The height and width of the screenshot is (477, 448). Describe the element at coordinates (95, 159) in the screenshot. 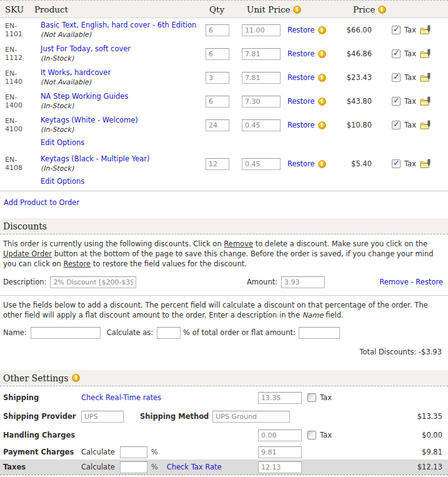

I see `product-link: Keytags (Black - Multiple Year)` at that location.